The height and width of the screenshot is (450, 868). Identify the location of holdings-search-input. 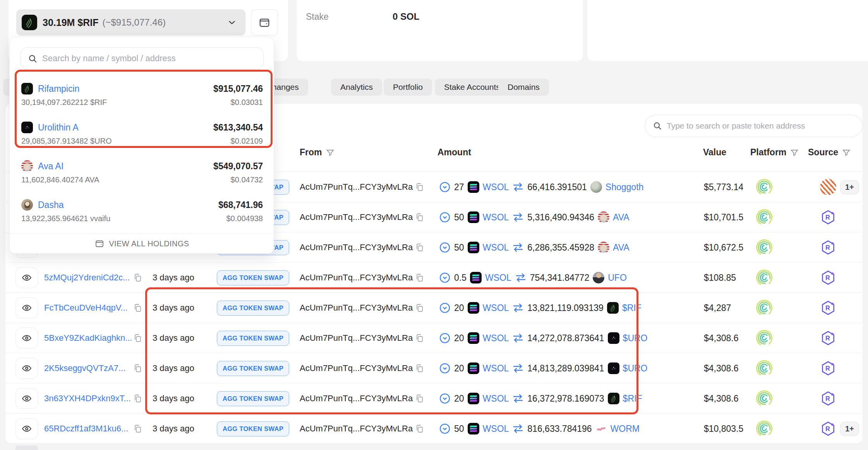
(149, 58).